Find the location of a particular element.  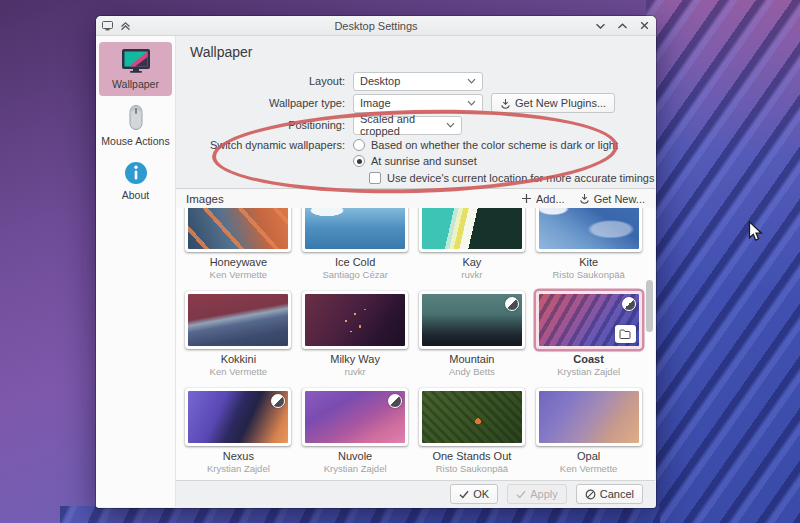

dynamic-wallpapers-row: Switch dynamic wallpapers: Based on whet… is located at coordinates (416, 144).